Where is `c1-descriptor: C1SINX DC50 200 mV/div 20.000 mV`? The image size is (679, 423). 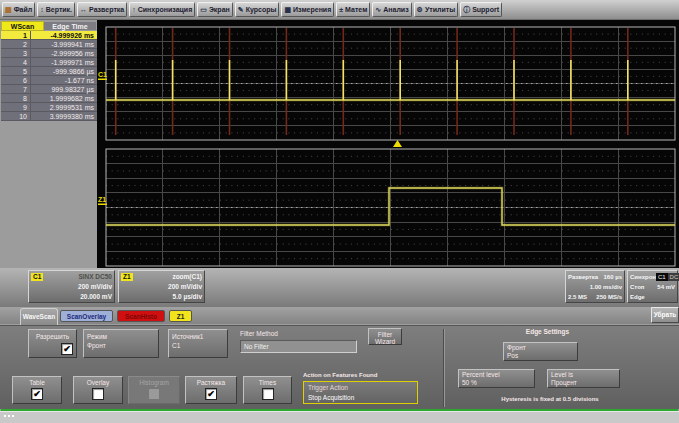
c1-descriptor: C1SINX DC50 200 mV/div 20.000 mV is located at coordinates (72, 286).